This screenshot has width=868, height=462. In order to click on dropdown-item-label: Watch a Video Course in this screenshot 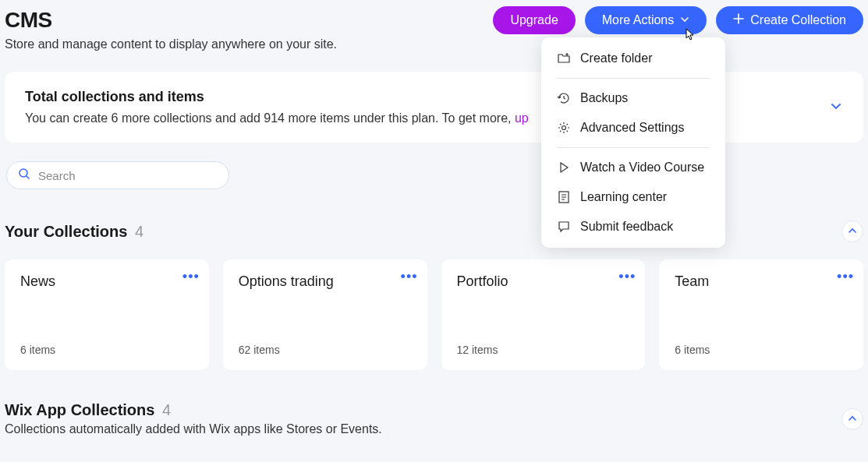, I will do `click(643, 168)`.